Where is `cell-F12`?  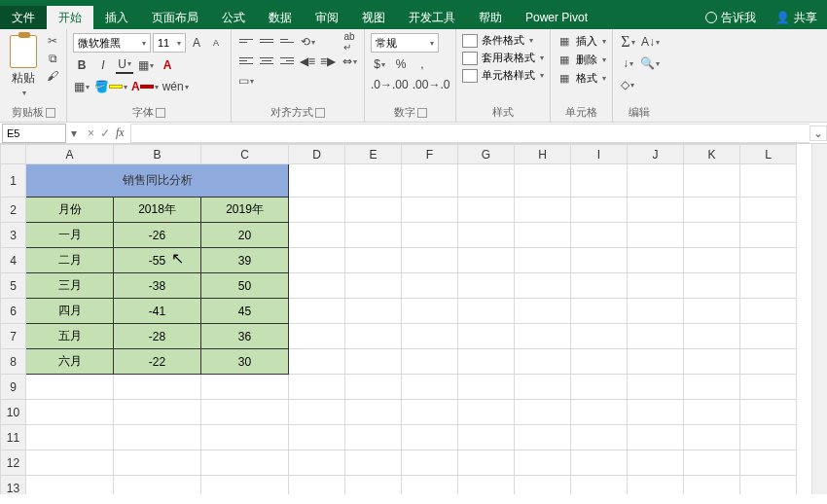 cell-F12 is located at coordinates (430, 463).